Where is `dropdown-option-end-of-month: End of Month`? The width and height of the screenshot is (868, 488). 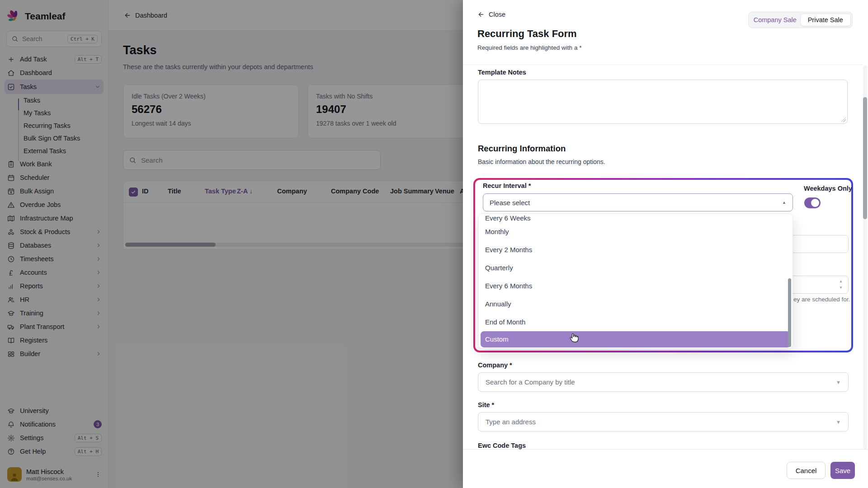
dropdown-option-end-of-month: End of Month is located at coordinates (636, 322).